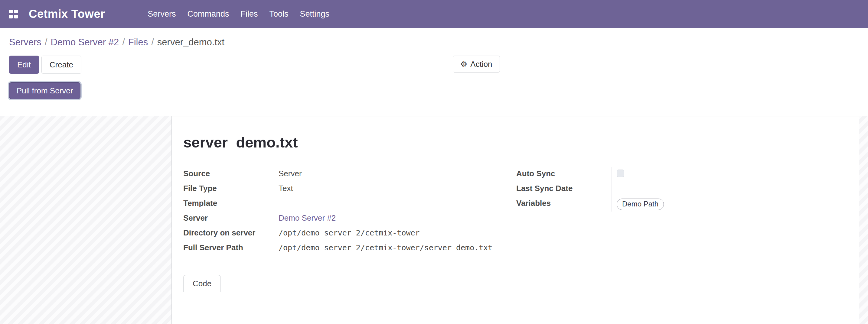 Image resolution: width=868 pixels, height=324 pixels. I want to click on toolbar: Edit Create ⚙ Action, so click(434, 61).